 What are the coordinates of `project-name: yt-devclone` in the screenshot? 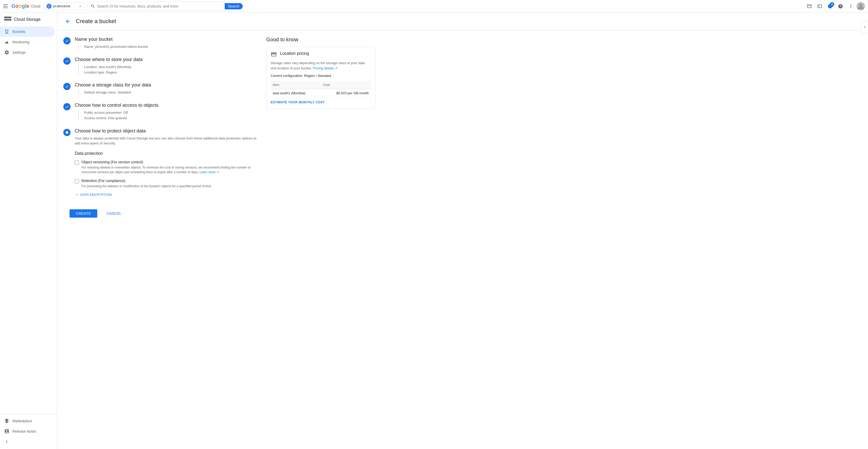 It's located at (65, 6).